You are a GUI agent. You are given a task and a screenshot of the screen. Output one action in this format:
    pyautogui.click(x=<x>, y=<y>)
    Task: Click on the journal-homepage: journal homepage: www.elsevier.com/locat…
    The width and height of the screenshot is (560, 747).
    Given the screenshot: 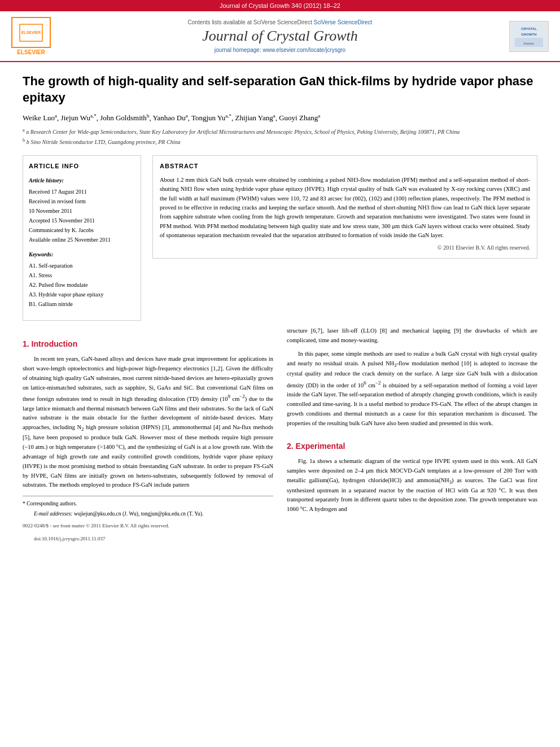 What is the action you would take?
    pyautogui.click(x=280, y=50)
    